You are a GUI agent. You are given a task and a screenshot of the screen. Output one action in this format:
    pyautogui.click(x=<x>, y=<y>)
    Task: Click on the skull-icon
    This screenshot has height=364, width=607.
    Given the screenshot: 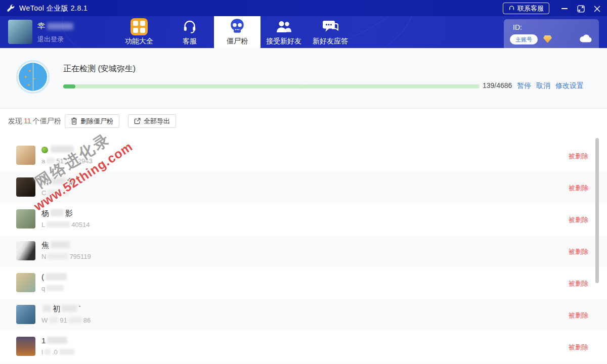 What is the action you would take?
    pyautogui.click(x=237, y=26)
    